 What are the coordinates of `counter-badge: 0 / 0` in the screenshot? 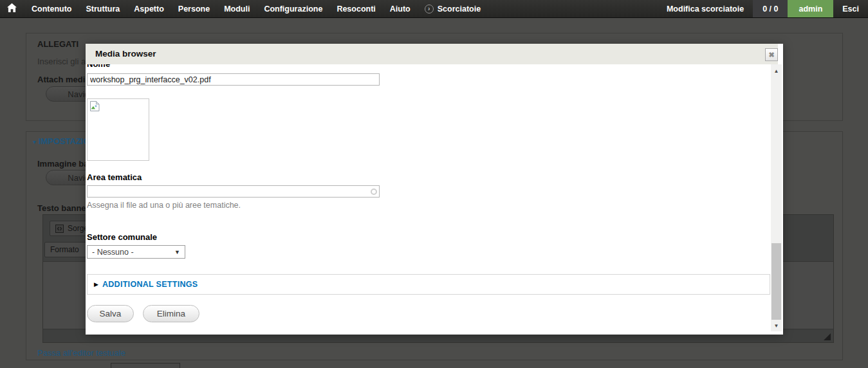 It's located at (770, 9).